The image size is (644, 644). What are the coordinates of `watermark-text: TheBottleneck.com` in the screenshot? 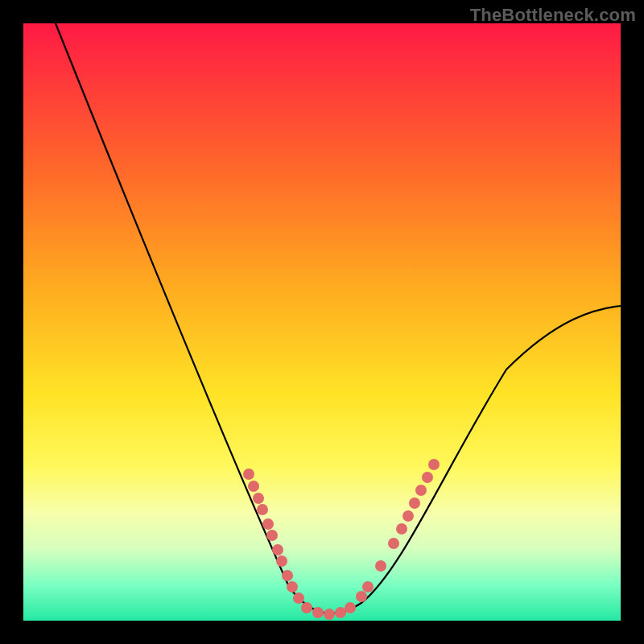 It's located at (553, 15).